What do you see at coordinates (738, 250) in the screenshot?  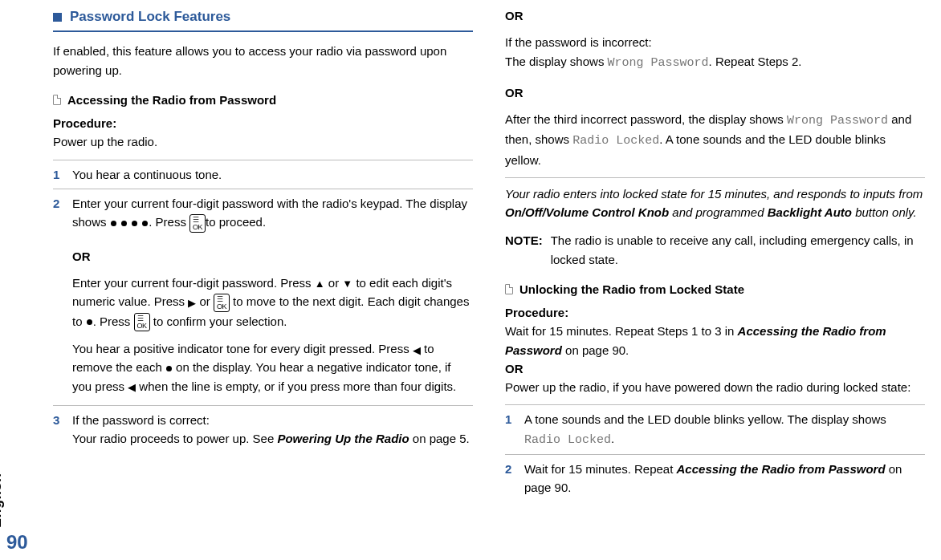 I see `note-text: The radio is unable to receive any call,…` at bounding box center [738, 250].